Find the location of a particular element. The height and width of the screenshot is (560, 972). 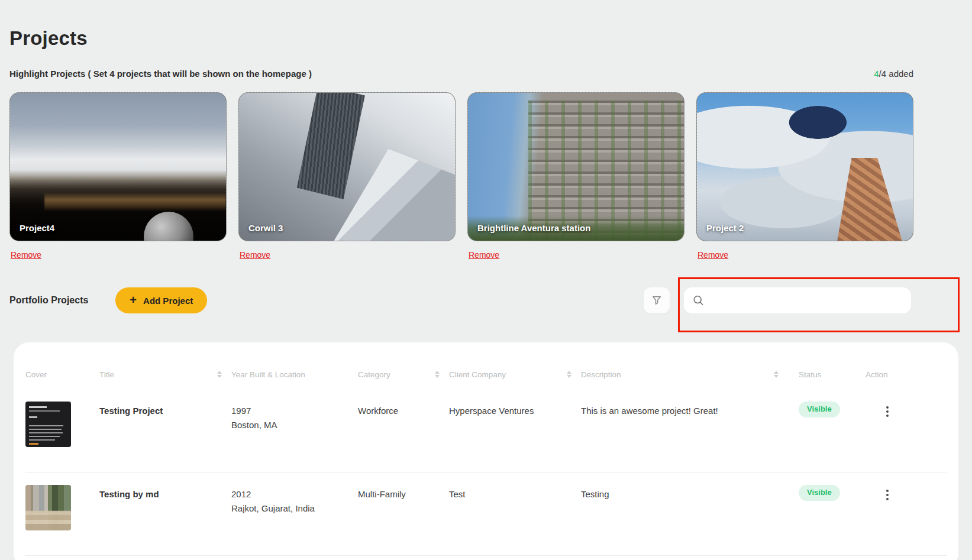

highlight-heading: Highlight Projects ( Set 4 projects that… is located at coordinates (161, 73).